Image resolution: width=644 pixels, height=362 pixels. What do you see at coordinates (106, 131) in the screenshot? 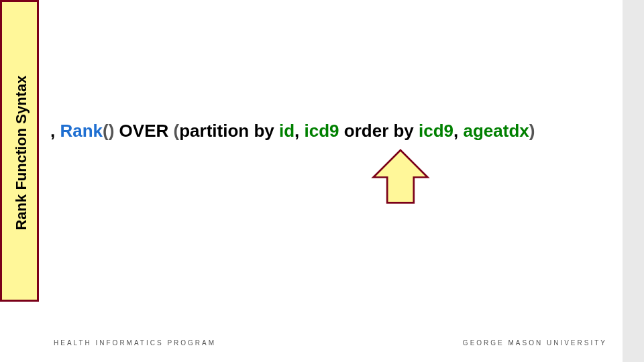
I see `open-paren-1: (` at bounding box center [106, 131].